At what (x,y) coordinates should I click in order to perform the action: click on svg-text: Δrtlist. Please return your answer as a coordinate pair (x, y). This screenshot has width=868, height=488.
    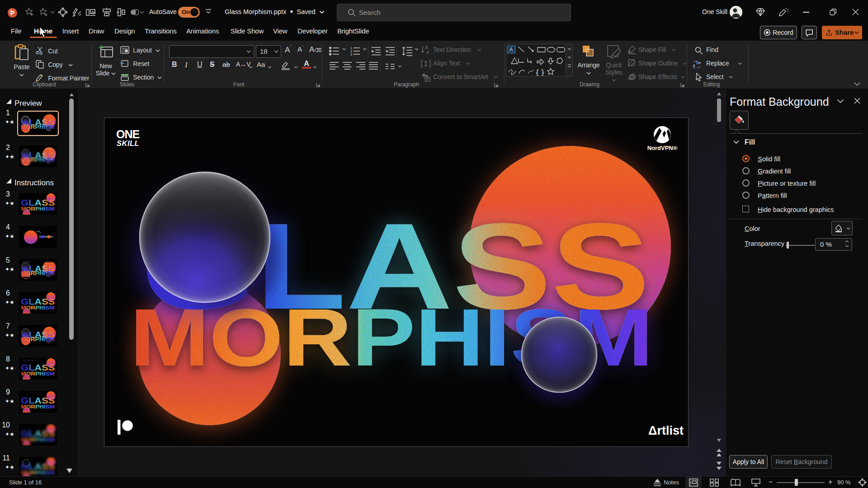
    Looking at the image, I should click on (666, 431).